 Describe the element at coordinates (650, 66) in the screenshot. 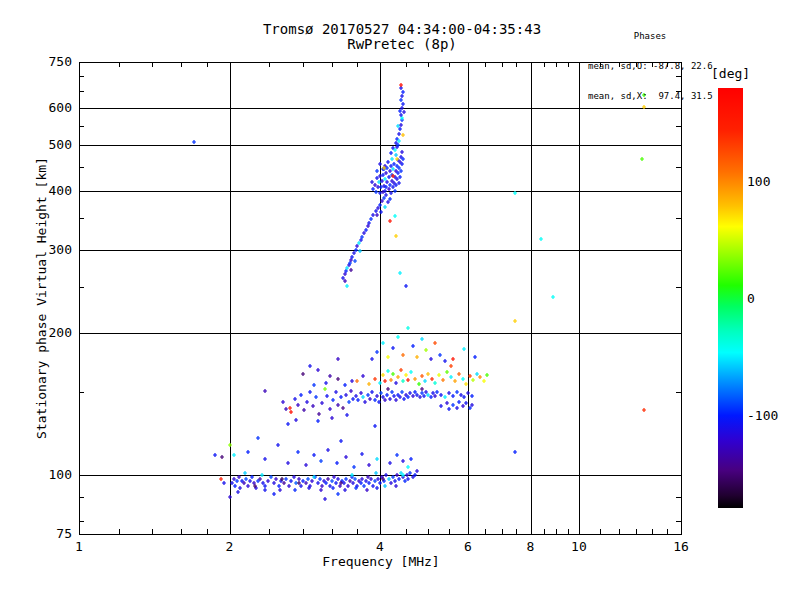

I see `phase-stats-block: Phases mean, sd,O: -87.8, 22.6 mean, sd,…` at that location.